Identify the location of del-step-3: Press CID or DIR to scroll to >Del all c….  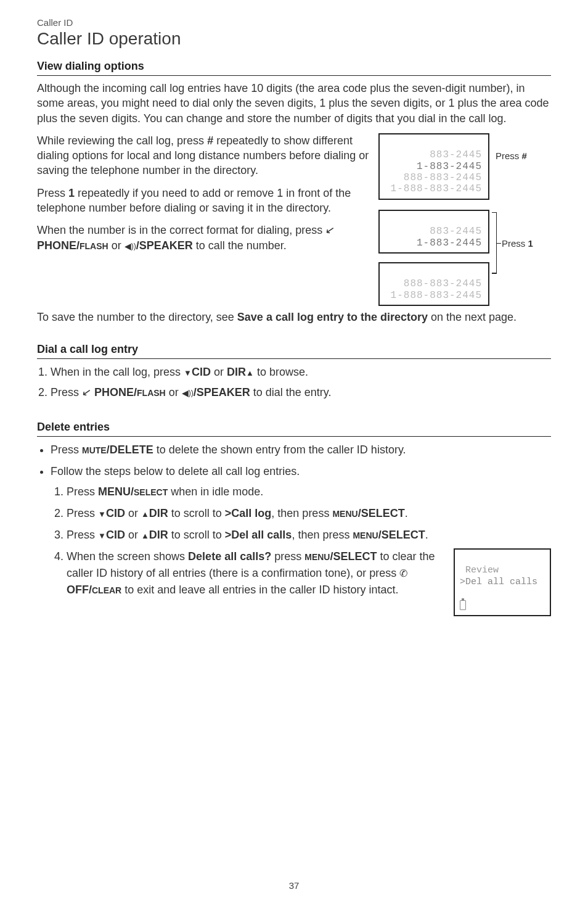
(309, 535).